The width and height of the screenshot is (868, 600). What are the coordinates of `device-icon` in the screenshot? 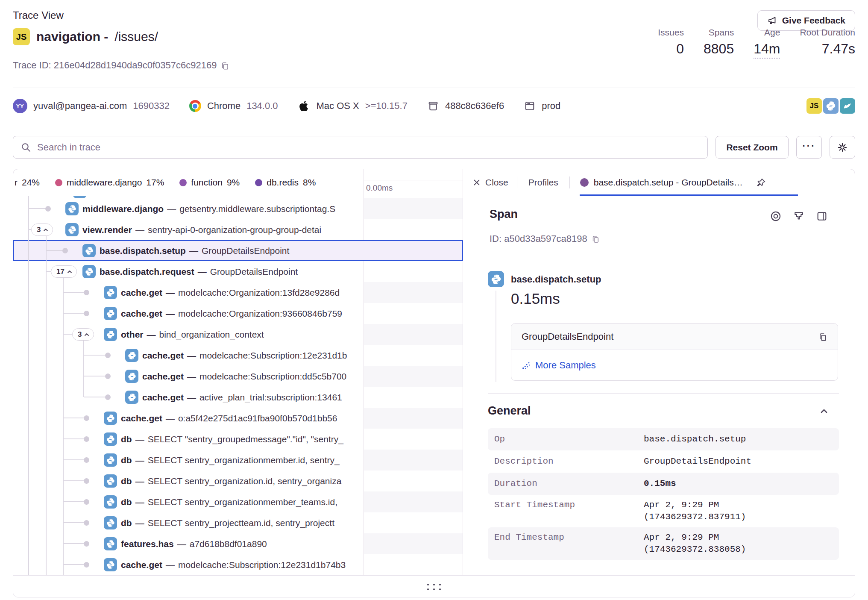 It's located at (433, 106).